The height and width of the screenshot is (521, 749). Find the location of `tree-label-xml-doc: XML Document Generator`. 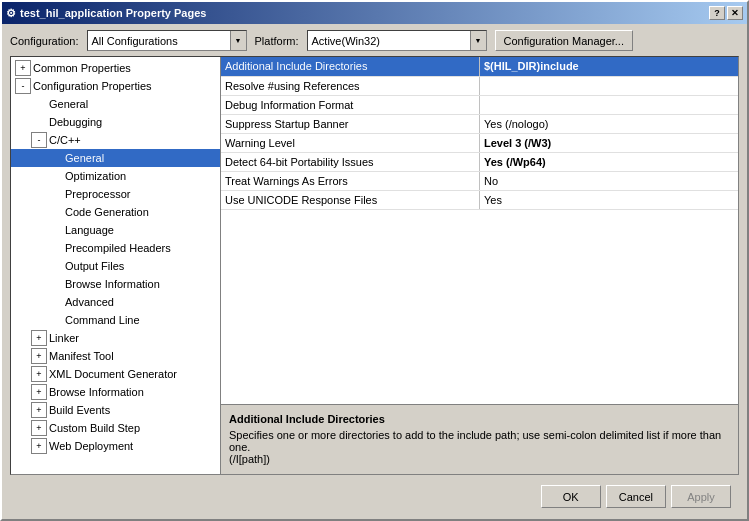

tree-label-xml-doc: XML Document Generator is located at coordinates (113, 374).